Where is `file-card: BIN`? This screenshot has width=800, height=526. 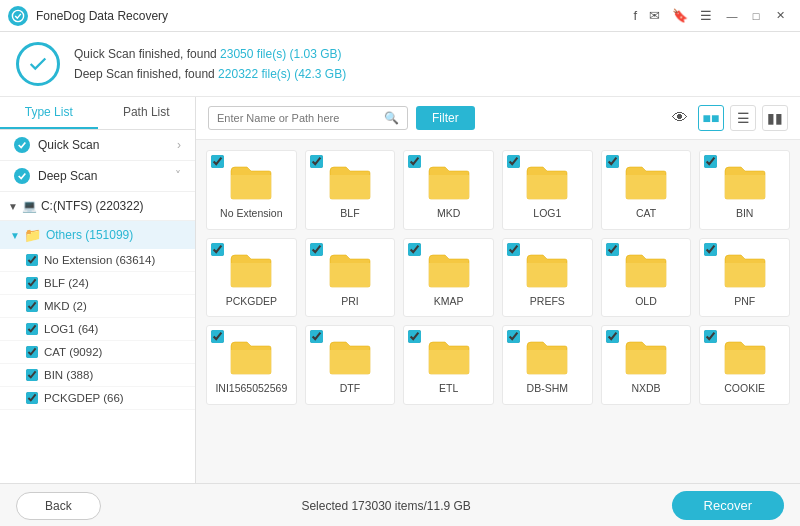 file-card: BIN is located at coordinates (744, 190).